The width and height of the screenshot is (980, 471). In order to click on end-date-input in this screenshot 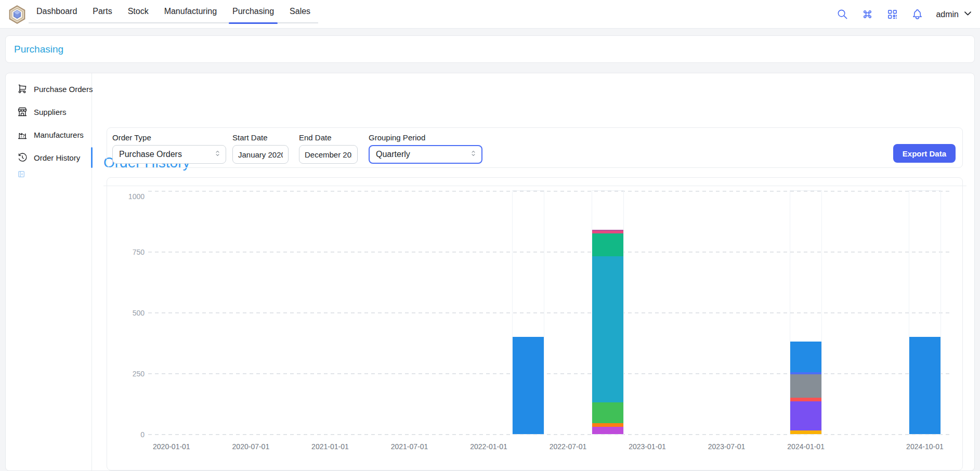, I will do `click(329, 154)`.